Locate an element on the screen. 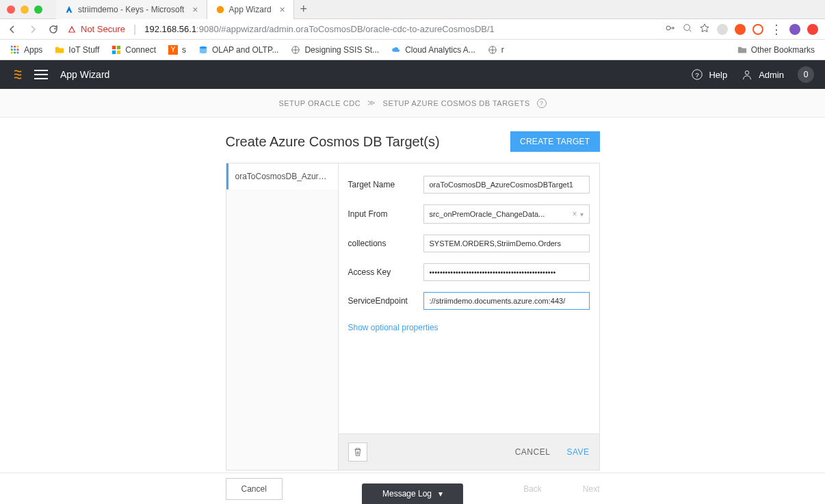 The height and width of the screenshot is (504, 825). targets-sidebar: oraToCosmosDB_AzureCosmosDBTarg is located at coordinates (283, 317).